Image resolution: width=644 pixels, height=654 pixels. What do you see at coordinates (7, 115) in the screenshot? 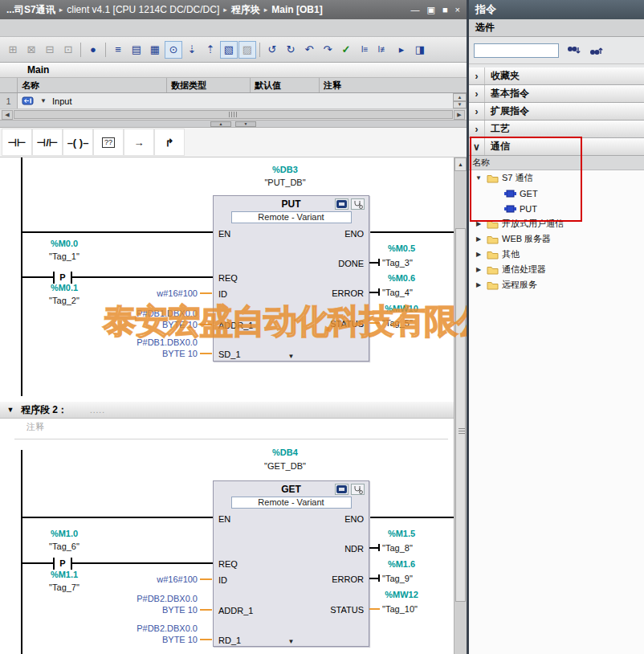
I see `scroll-left-icon: ◀` at bounding box center [7, 115].